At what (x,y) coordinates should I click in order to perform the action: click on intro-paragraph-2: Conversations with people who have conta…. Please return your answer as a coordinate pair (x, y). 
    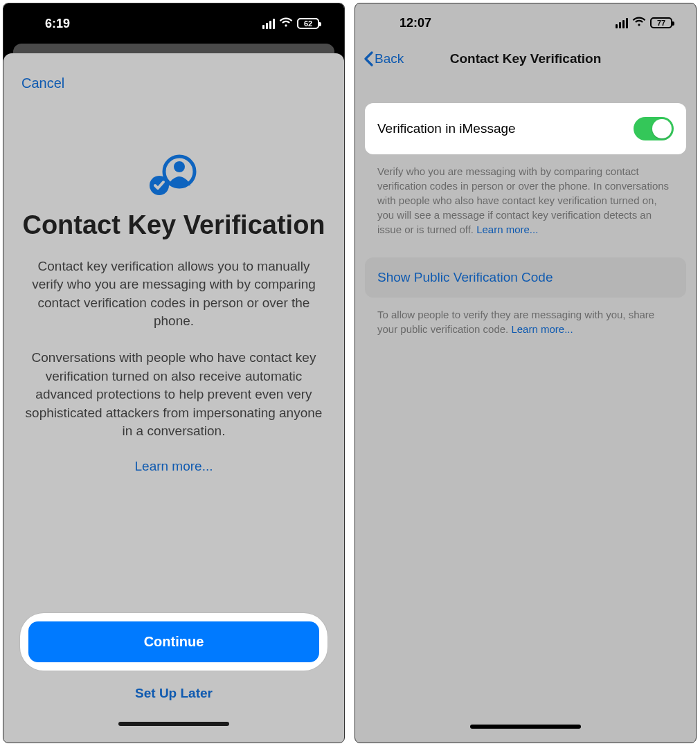
    Looking at the image, I should click on (174, 394).